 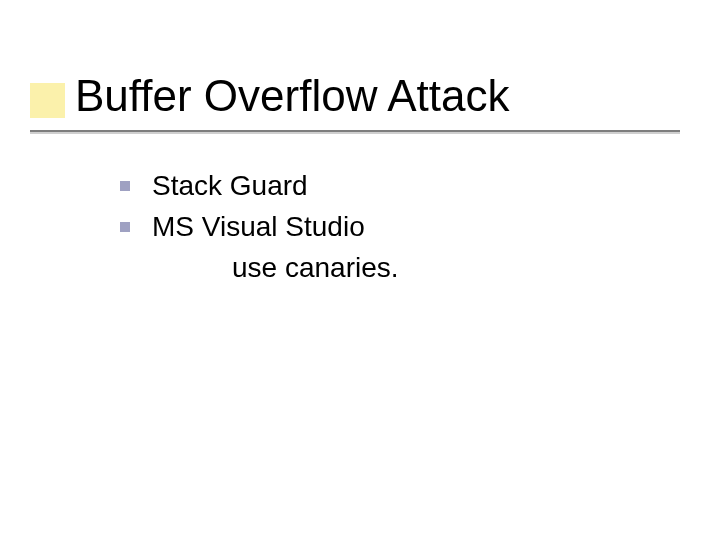 I want to click on title-underline, so click(x=355, y=132).